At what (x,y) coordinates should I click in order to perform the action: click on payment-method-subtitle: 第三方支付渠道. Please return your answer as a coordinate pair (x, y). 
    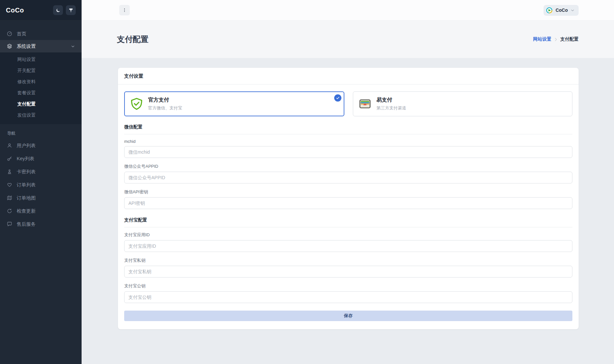
    Looking at the image, I should click on (391, 108).